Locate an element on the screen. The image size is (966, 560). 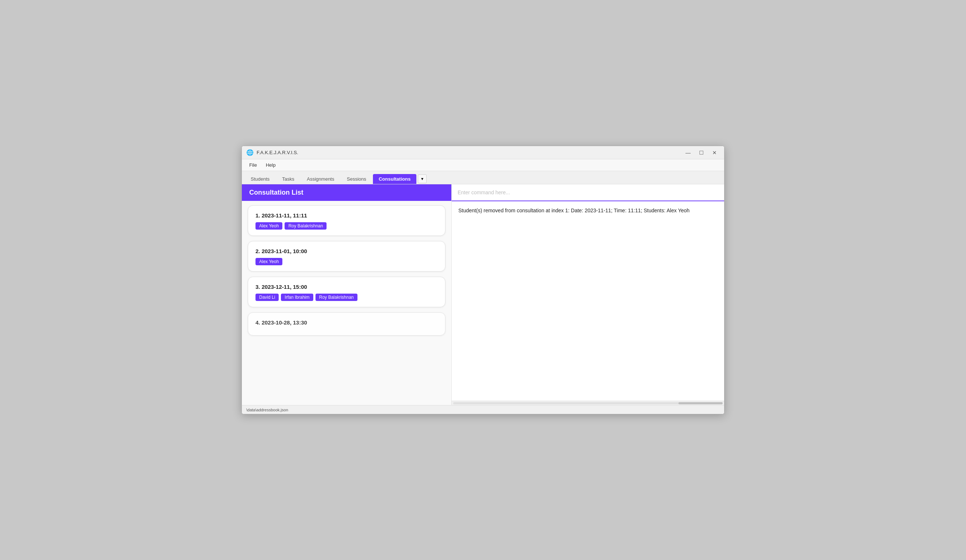
command-input-container is located at coordinates (588, 193).